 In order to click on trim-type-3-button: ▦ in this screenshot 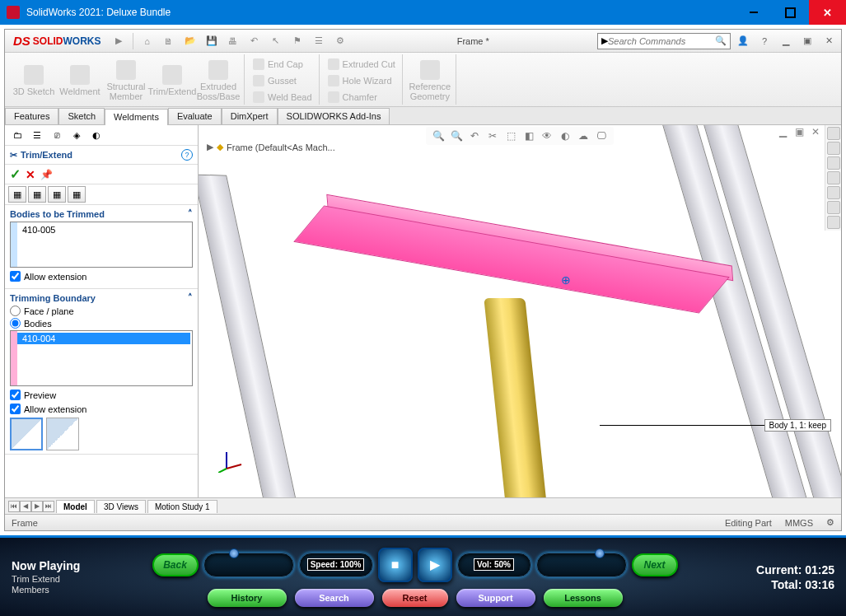, I will do `click(57, 194)`.